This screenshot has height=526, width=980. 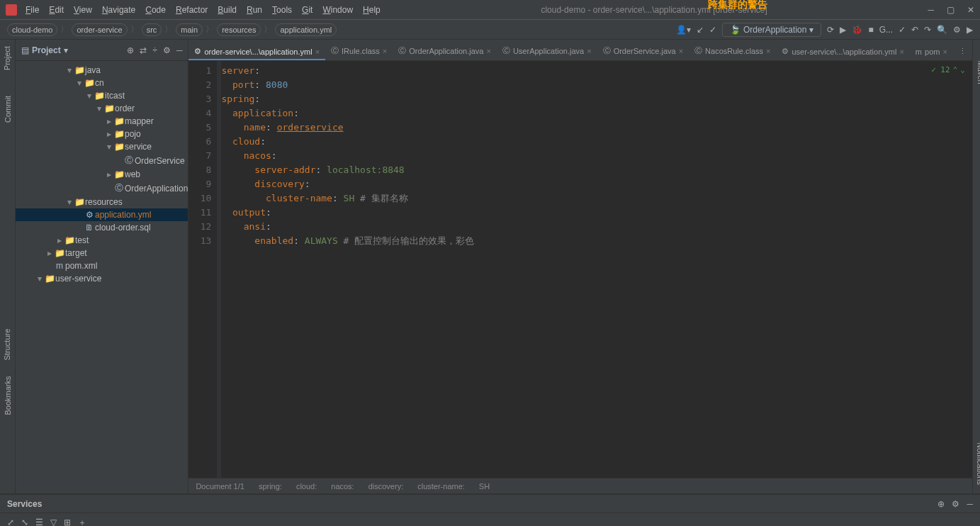 What do you see at coordinates (220, 486) in the screenshot?
I see `code-crumb: Document 1/1` at bounding box center [220, 486].